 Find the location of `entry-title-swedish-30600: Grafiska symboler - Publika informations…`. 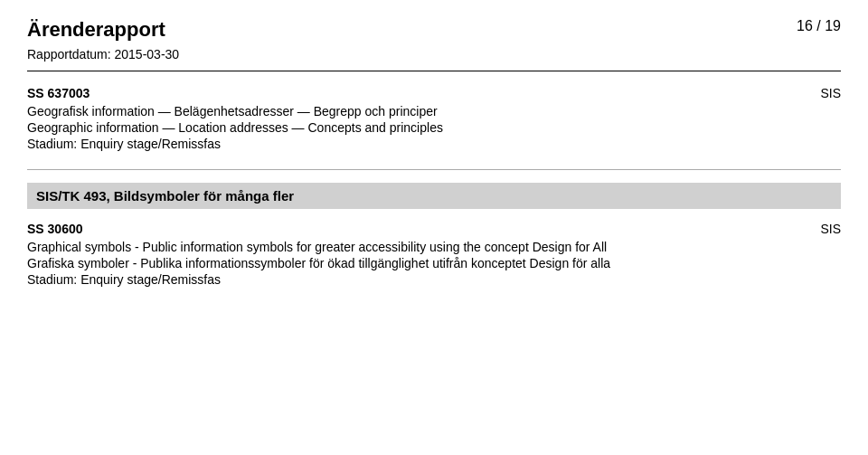

entry-title-swedish-30600: Grafiska symboler - Publika informations… is located at coordinates (434, 263).